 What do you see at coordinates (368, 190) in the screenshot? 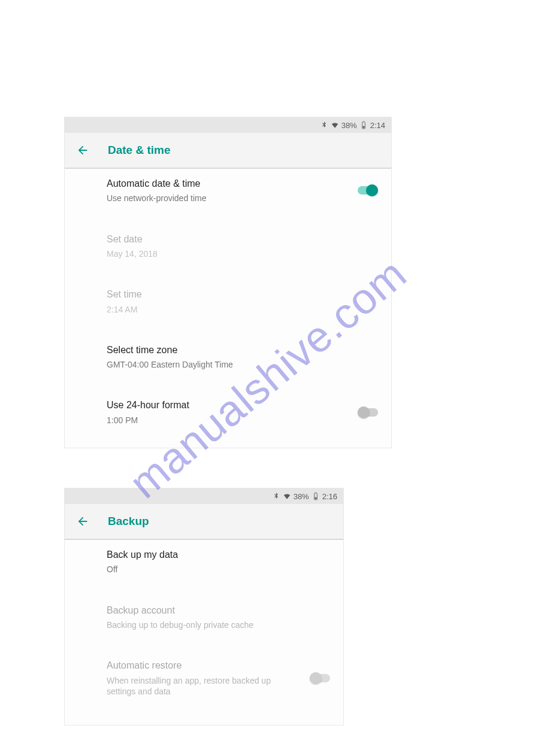
I see `toggle-automatic-date-time` at bounding box center [368, 190].